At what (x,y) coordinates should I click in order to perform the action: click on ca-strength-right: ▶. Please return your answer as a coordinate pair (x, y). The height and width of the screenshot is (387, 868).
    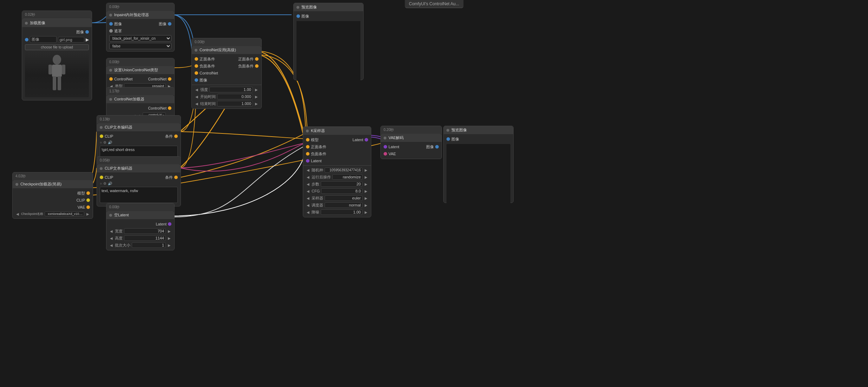
    Looking at the image, I should click on (256, 90).